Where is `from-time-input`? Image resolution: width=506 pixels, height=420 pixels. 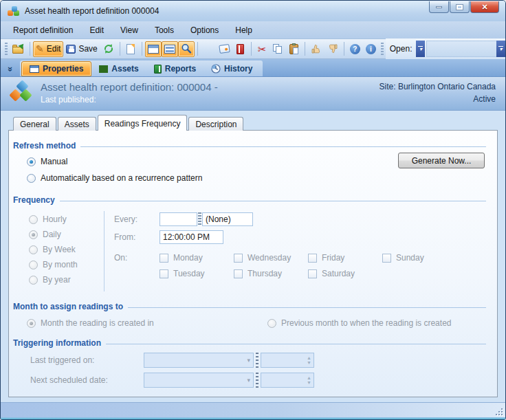 from-time-input is located at coordinates (191, 237).